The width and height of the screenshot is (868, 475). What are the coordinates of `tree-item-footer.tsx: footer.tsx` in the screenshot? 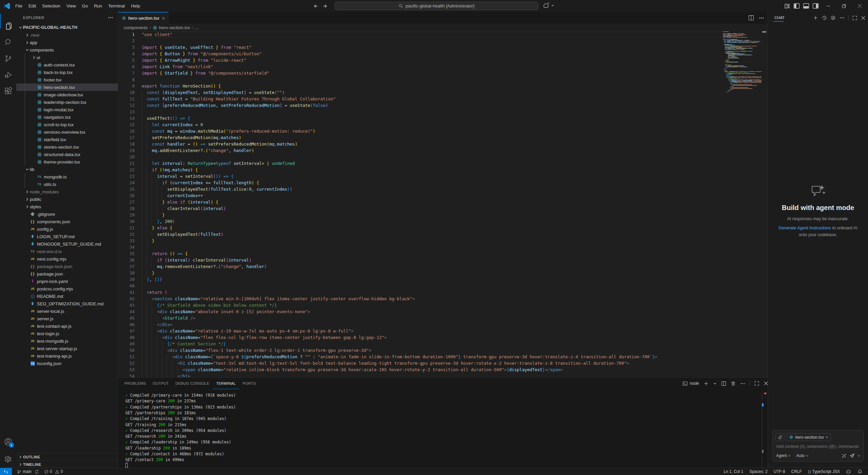 It's located at (67, 80).